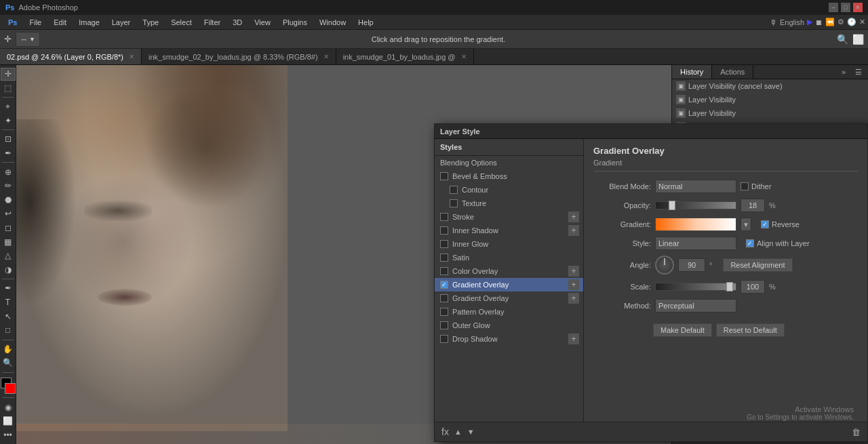 This screenshot has width=868, height=444. Describe the element at coordinates (765, 224) in the screenshot. I see `reverse-checkbox: ✓` at that location.